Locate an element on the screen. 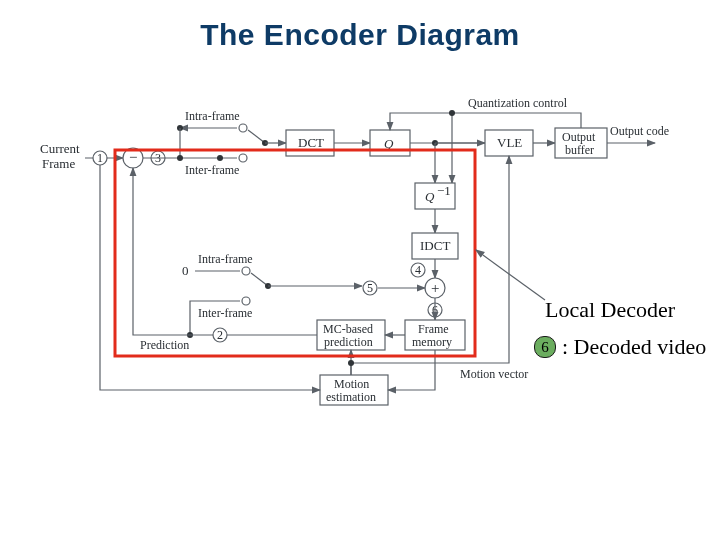 The height and width of the screenshot is (540, 720). annotation-decoded-video: 6 : Decoded video is located at coordinates (620, 347).